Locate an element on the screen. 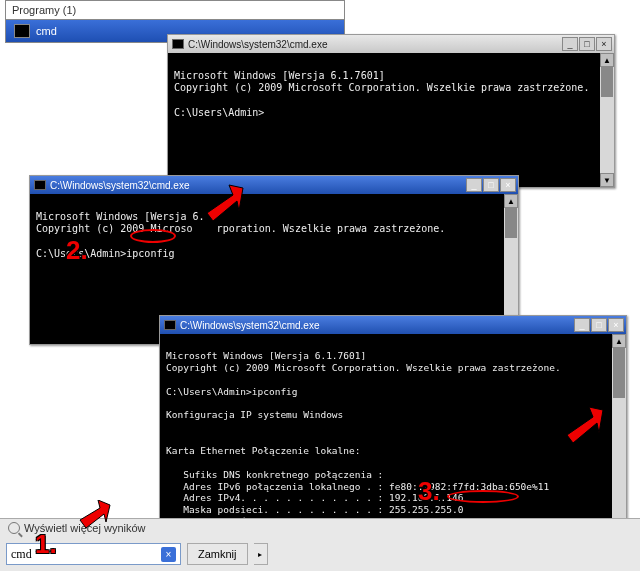 The width and height of the screenshot is (640, 571). clear-search-button: × is located at coordinates (168, 554).